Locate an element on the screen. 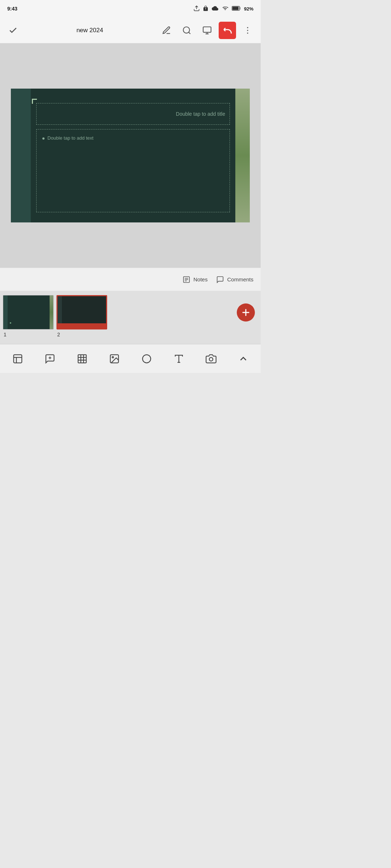 Image resolution: width=391 pixels, height=868 pixels. notes-label: Notes is located at coordinates (201, 279).